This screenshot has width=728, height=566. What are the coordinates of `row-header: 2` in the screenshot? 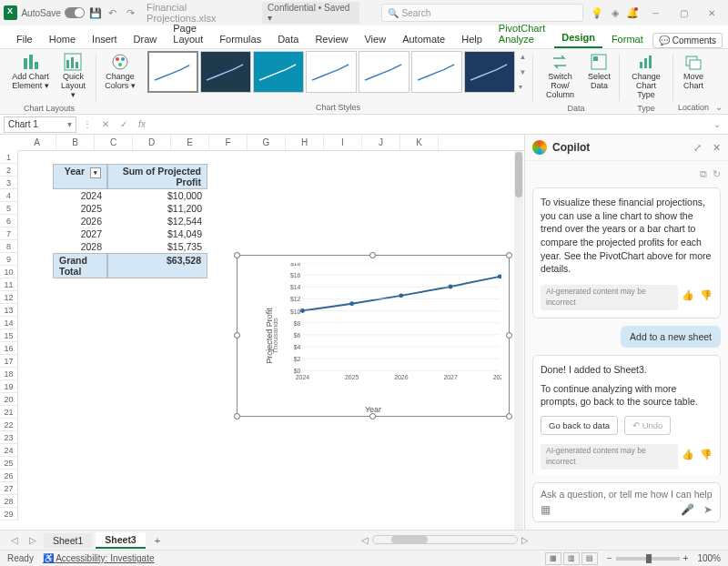 It's located at (9, 170).